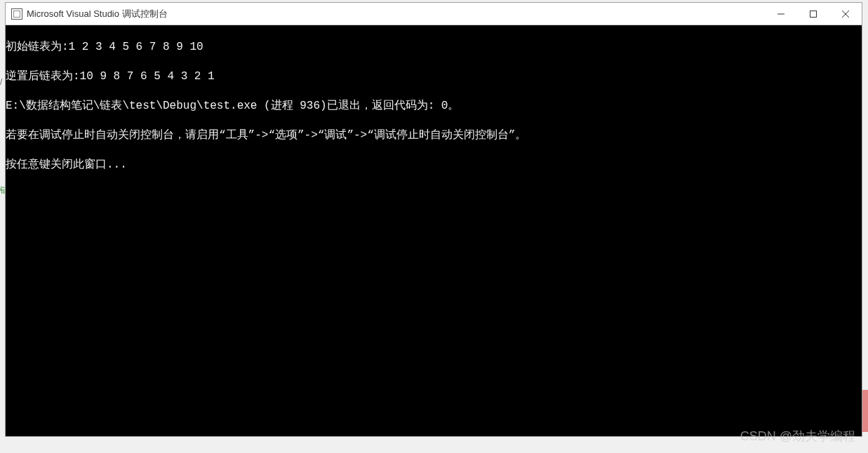  What do you see at coordinates (434, 107) in the screenshot?
I see `console-line: E:\数据结构笔记\链表\test\Debug\test.exe (进程 936…` at bounding box center [434, 107].